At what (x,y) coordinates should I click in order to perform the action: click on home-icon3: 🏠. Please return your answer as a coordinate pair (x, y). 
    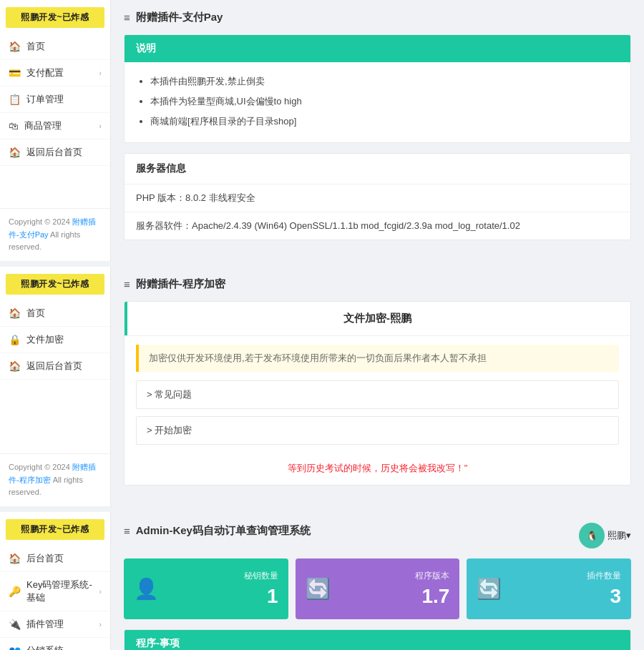
    Looking at the image, I should click on (14, 558).